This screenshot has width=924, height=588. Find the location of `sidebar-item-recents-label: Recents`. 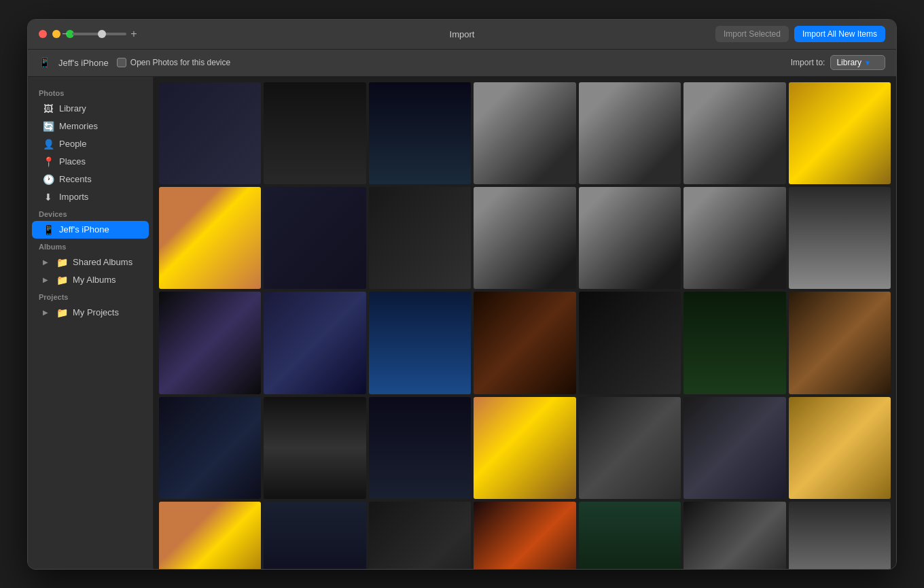

sidebar-item-recents-label: Recents is located at coordinates (75, 179).